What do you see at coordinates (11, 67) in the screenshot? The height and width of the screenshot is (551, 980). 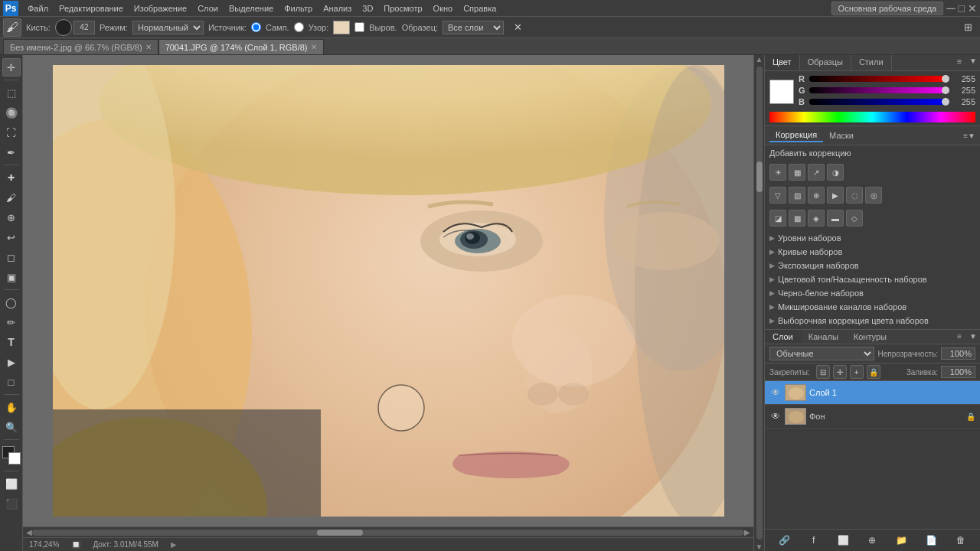 I see `move-tool: ✛` at bounding box center [11, 67].